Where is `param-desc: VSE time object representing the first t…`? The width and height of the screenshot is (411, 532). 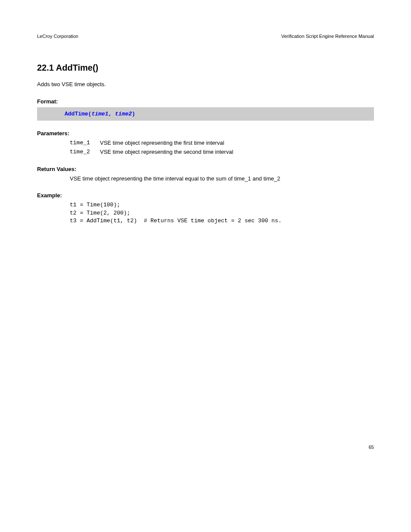 param-desc: VSE time object representing the first t… is located at coordinates (162, 143).